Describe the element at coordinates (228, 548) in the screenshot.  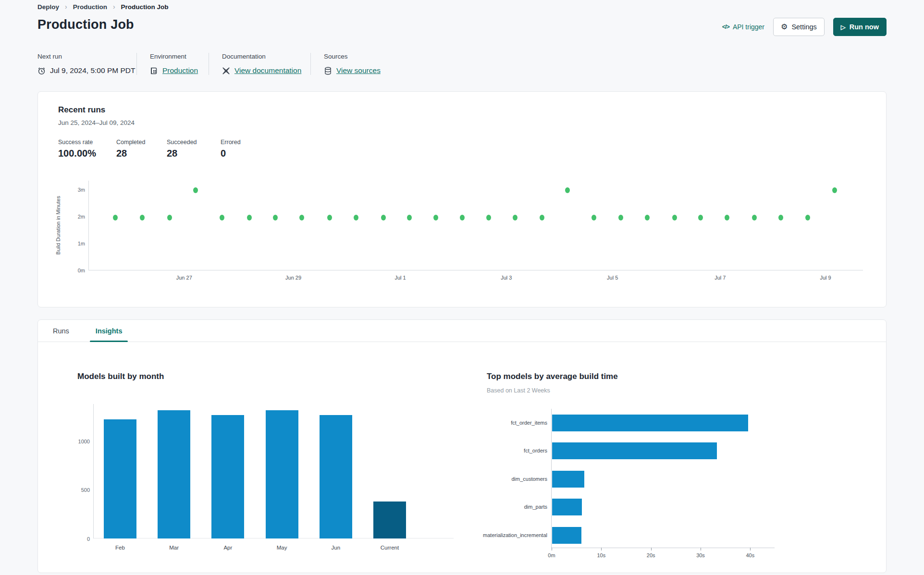
I see `bar-x-label: Apr` at that location.